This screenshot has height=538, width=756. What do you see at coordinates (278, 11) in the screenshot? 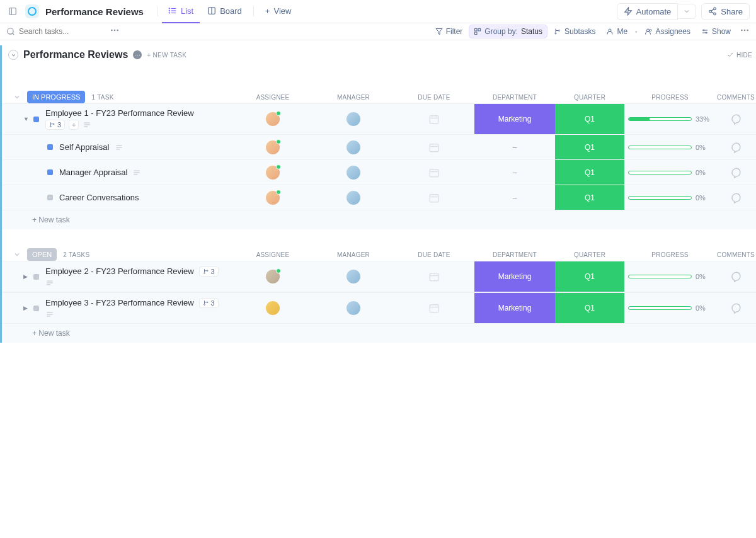
I see `tab-add-view: + View` at bounding box center [278, 11].